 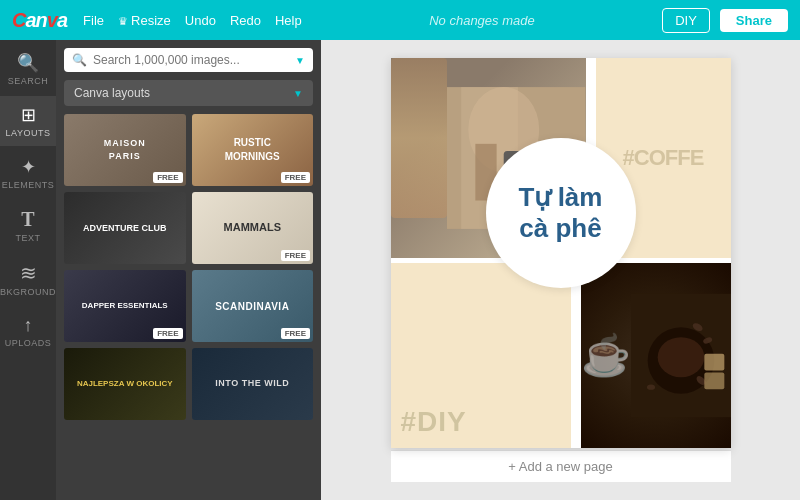 What do you see at coordinates (168, 178) in the screenshot?
I see `free-badge: FREE` at bounding box center [168, 178].